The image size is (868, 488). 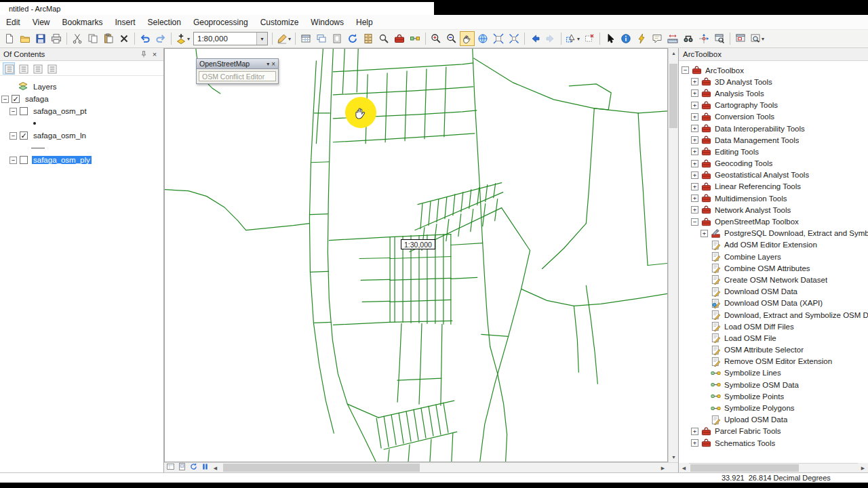 What do you see at coordinates (773, 431) in the screenshot?
I see `toolbox-item: +Parcel Fabric Tools` at bounding box center [773, 431].